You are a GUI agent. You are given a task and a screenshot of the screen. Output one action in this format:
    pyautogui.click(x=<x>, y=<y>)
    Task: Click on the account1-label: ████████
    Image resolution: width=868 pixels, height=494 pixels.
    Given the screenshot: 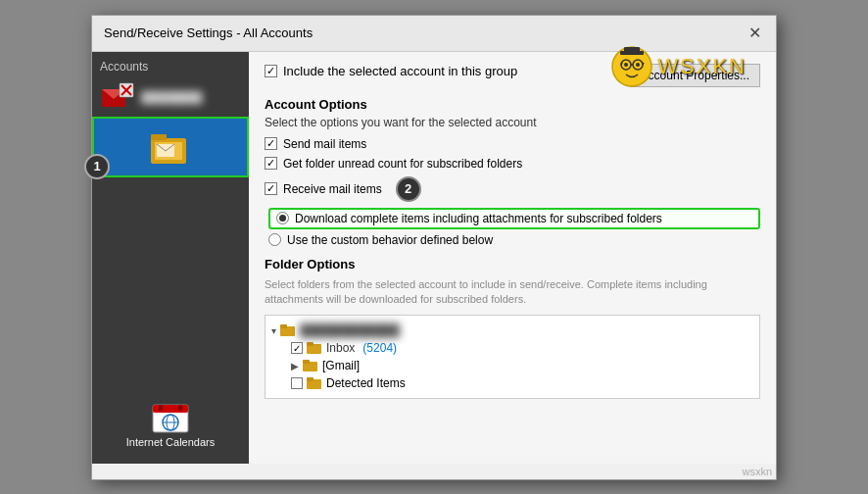 What is the action you would take?
    pyautogui.click(x=171, y=97)
    